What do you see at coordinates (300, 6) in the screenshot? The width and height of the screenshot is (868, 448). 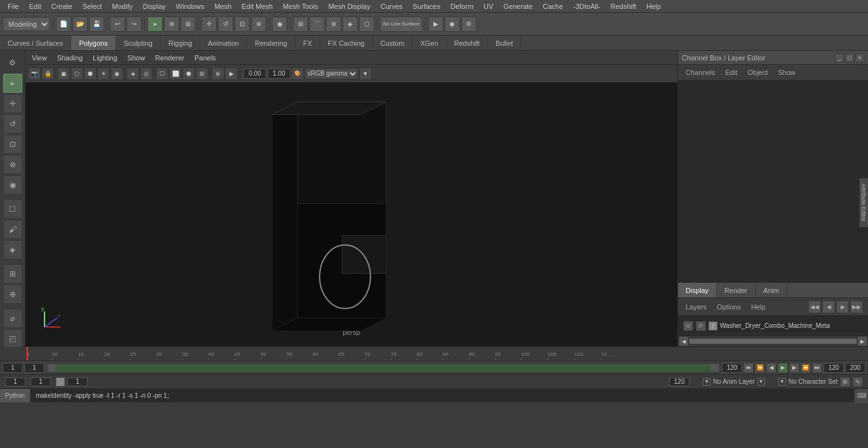 I see `menu-mesh-tools: Mesh Tools` at bounding box center [300, 6].